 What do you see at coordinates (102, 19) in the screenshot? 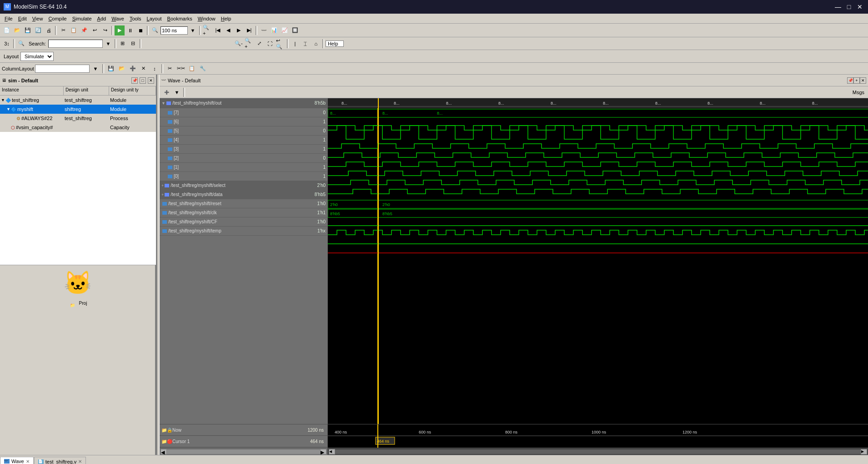
I see `menu-add: Add` at bounding box center [102, 19].